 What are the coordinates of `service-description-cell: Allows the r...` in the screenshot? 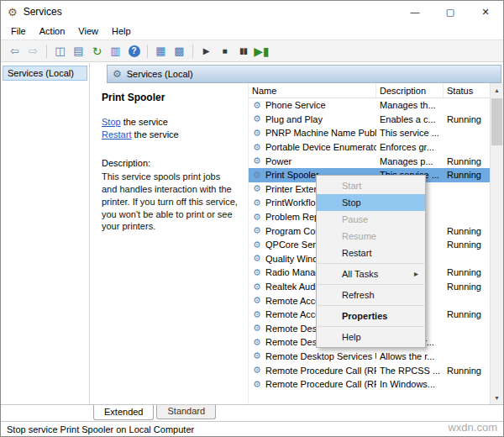 It's located at (410, 356).